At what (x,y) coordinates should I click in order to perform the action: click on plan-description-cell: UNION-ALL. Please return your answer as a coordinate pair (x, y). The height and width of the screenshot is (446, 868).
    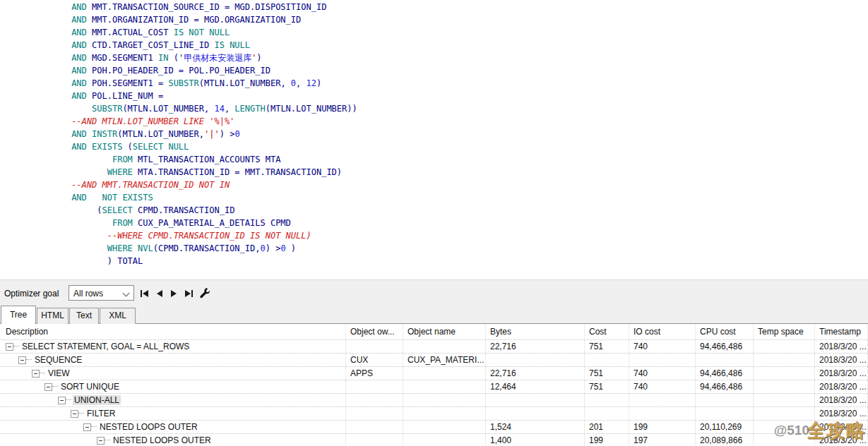
    Looking at the image, I should click on (173, 400).